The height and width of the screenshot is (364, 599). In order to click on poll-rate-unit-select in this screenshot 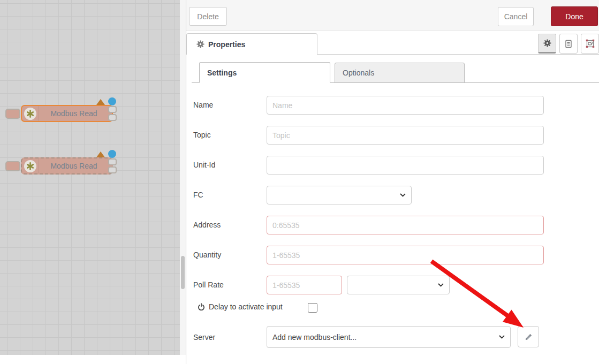, I will do `click(398, 285)`.